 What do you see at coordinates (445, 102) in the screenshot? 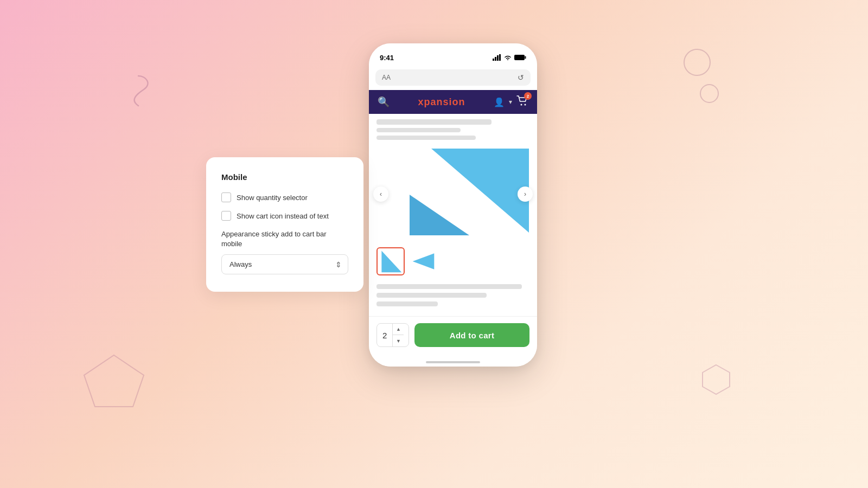
I see `store-logo-text: pansion` at bounding box center [445, 102].